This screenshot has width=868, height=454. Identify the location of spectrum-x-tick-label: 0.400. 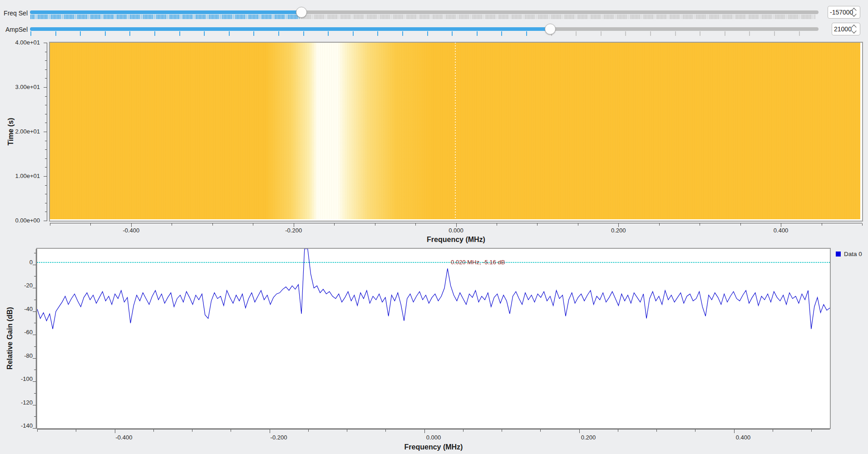
(743, 438).